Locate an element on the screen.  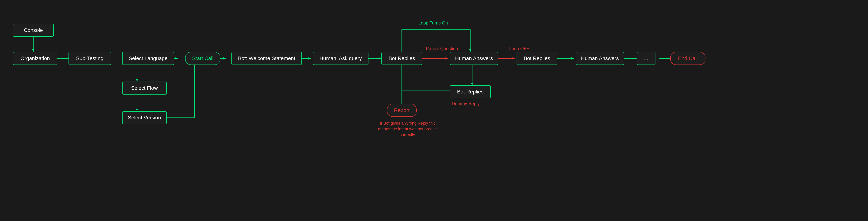
start-call-node: Start Call is located at coordinates (203, 58).